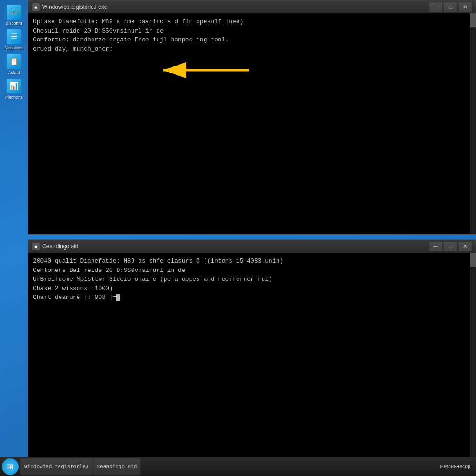  Describe the element at coordinates (436, 7) in the screenshot. I see `minimize-button-top: ─` at that location.